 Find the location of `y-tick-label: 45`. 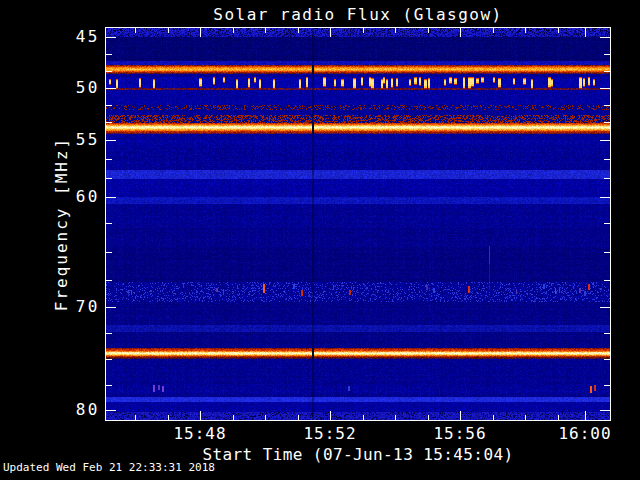

y-tick-label: 45 is located at coordinates (64, 37).